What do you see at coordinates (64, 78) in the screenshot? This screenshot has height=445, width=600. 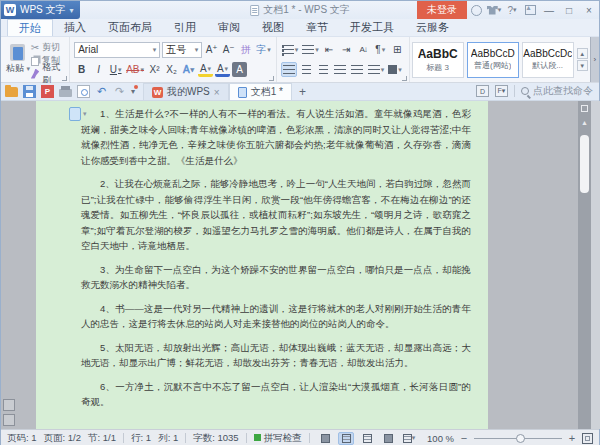 I see `clipboard-dialog-launcher` at bounding box center [64, 78].